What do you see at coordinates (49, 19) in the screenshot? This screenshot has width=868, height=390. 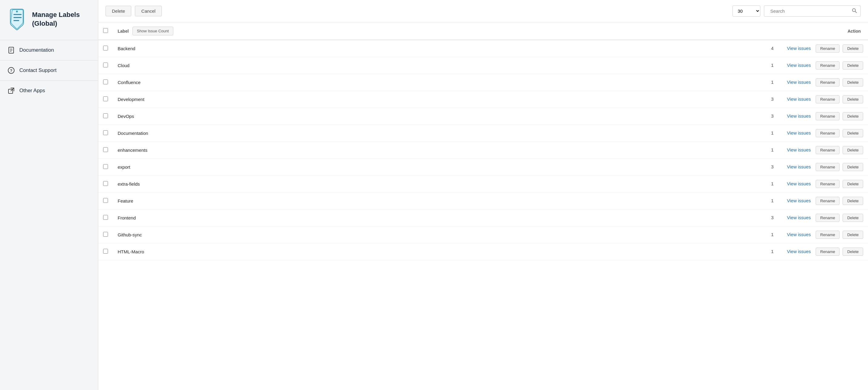 I see `sidebar-header: Manage Labels (Global)` at bounding box center [49, 19].